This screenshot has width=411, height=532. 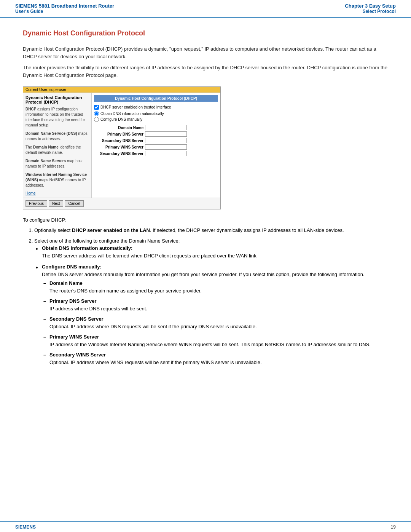 What do you see at coordinates (206, 220) in the screenshot?
I see `configure-label: To configure DHCP:` at bounding box center [206, 220].